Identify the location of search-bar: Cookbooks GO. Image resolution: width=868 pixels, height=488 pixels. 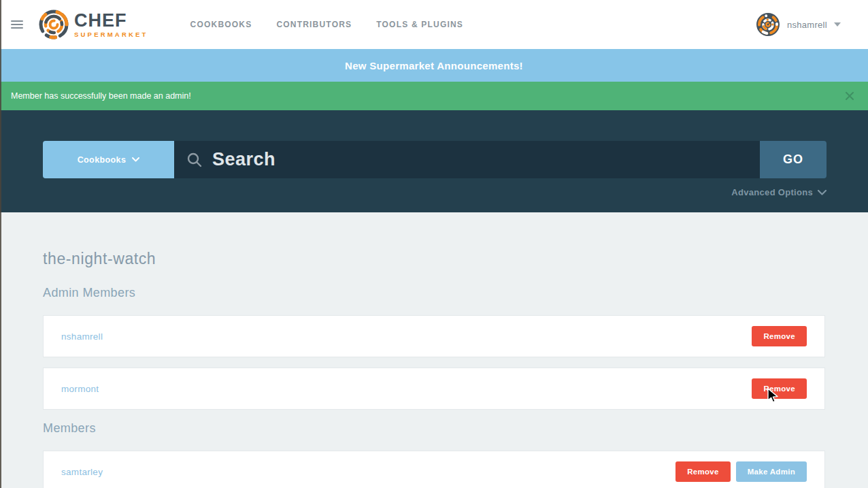
(435, 159).